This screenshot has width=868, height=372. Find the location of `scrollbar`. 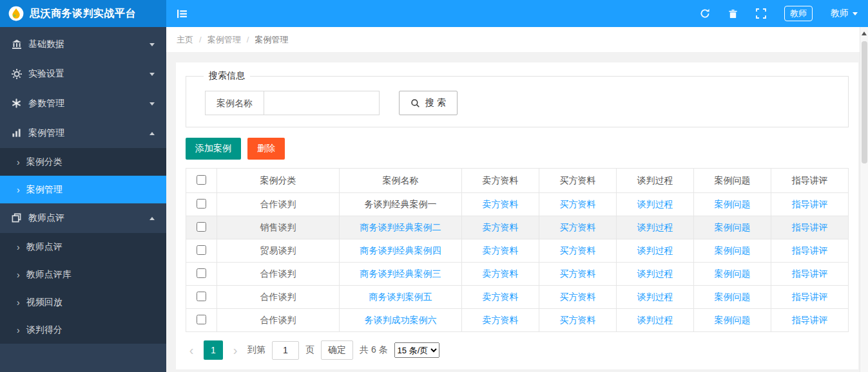

scrollbar is located at coordinates (863, 200).